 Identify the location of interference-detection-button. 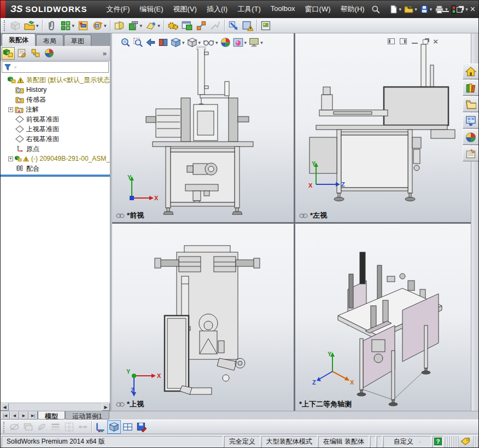
(233, 26).